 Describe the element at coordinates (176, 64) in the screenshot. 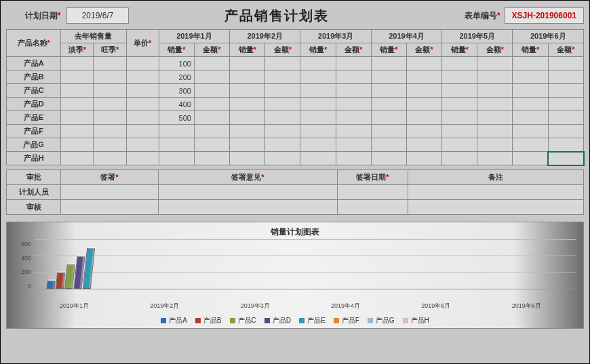

I see `cell-qty: 100` at that location.